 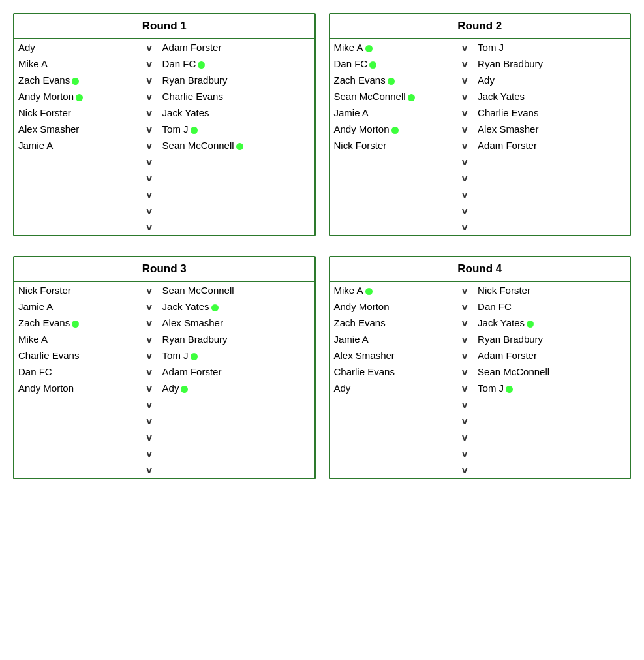 I want to click on table-row: Mike AvRyan Bradbury, so click(x=164, y=339).